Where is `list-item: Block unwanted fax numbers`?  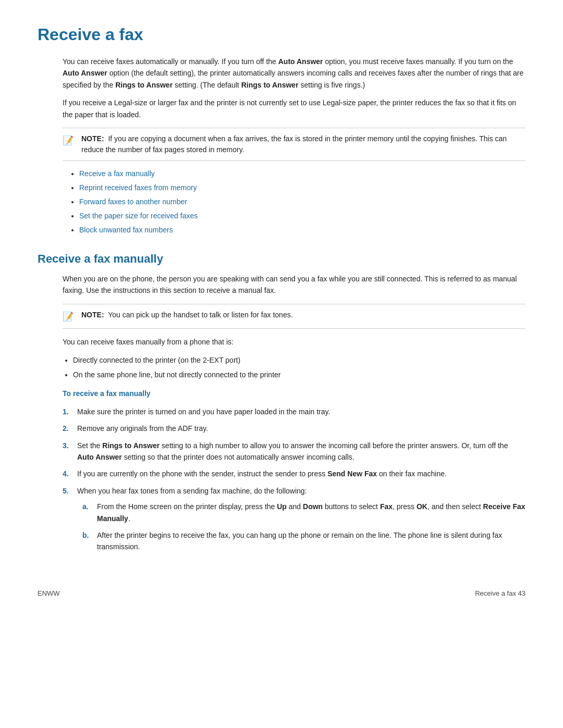
list-item: Block unwanted fax numbers is located at coordinates (302, 230).